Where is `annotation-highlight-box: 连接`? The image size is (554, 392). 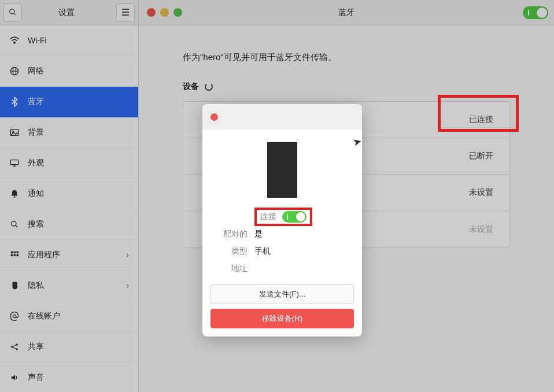
annotation-highlight-box: 连接 is located at coordinates (283, 217).